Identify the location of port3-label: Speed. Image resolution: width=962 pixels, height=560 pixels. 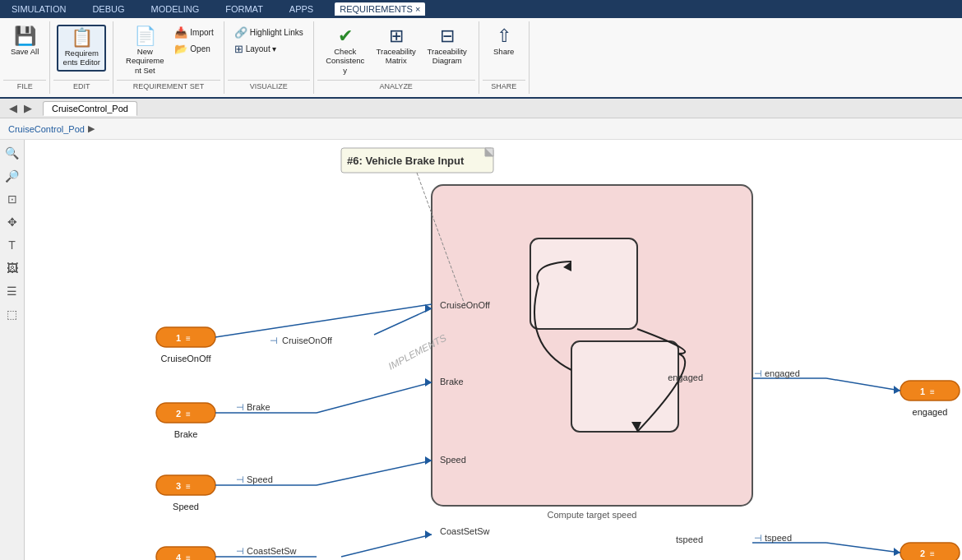
(260, 479).